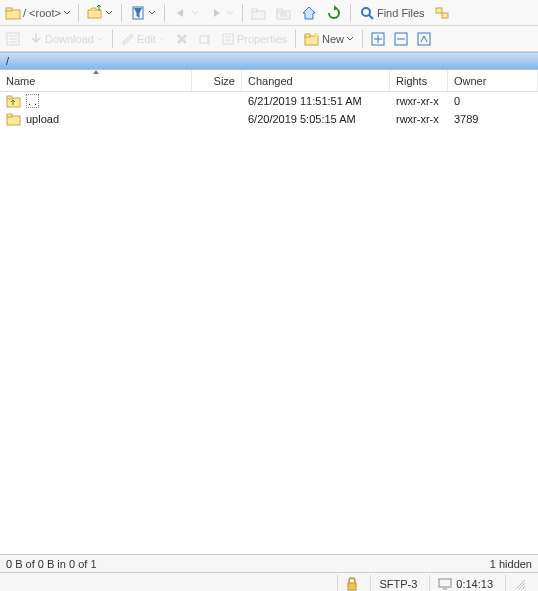 This screenshot has height=591, width=538. I want to click on parent-dir-button, so click(259, 13).